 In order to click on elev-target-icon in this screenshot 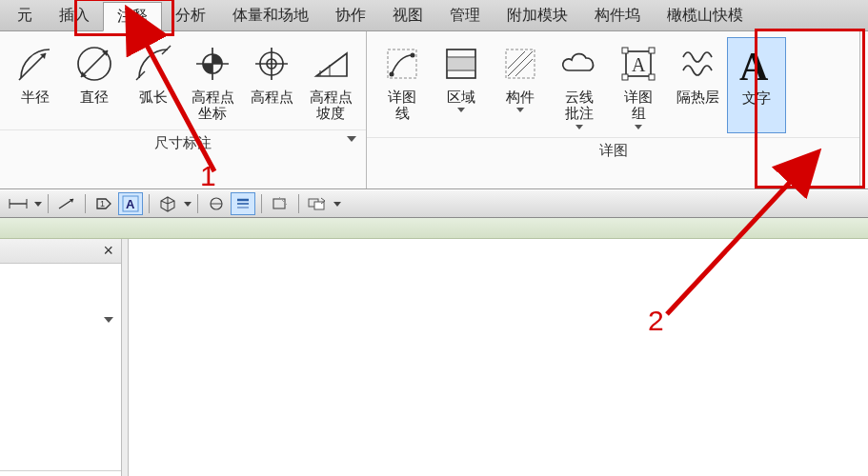, I will do `click(272, 64)`.